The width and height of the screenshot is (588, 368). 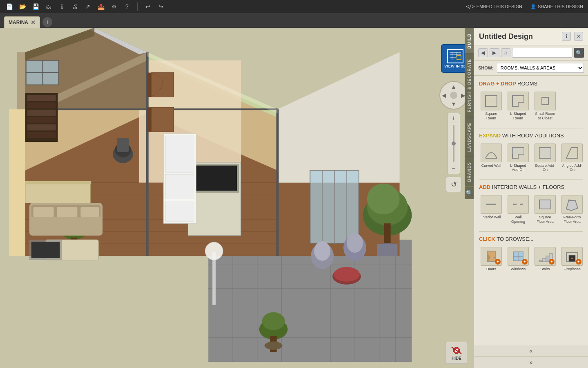 I want to click on sep2, so click(x=531, y=180).